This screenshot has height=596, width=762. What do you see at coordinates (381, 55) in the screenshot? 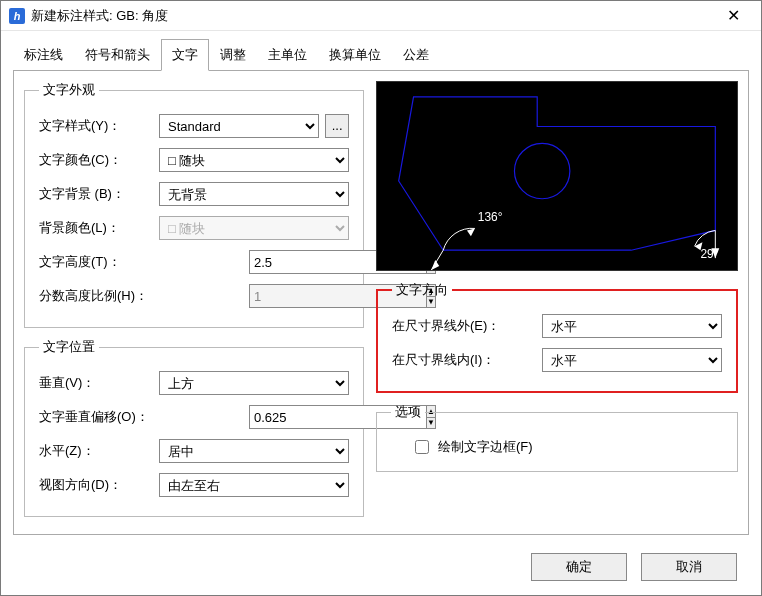
I see `tab-strip: 标注线 符号和箭头 文字 调整 主单位 换算单位 公差` at bounding box center [381, 55].